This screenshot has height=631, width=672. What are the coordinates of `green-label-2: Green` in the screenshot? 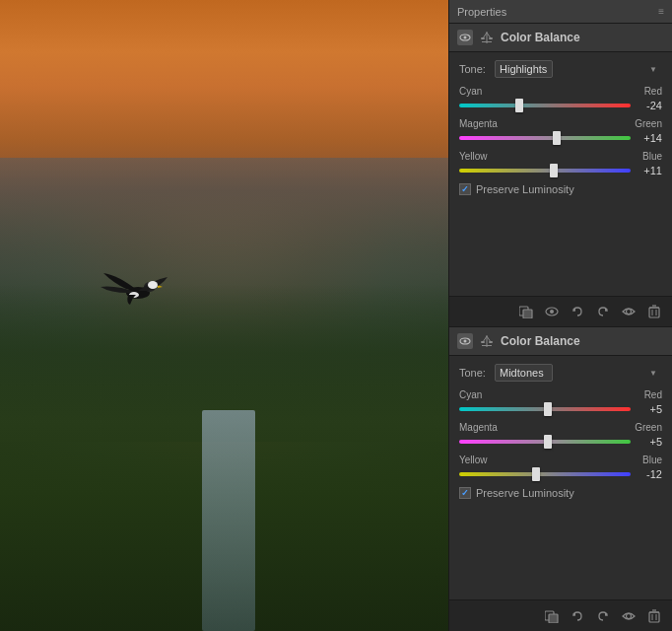 It's located at (648, 428).